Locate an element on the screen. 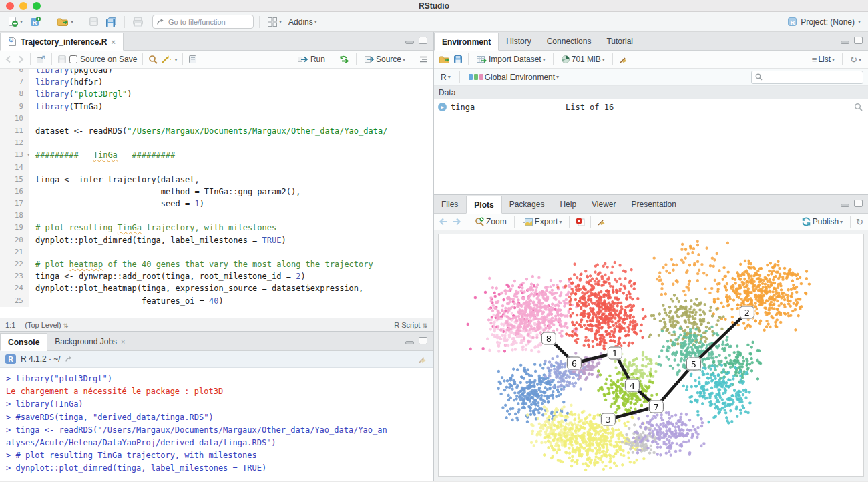  list-view-button: ≡ List ▾ is located at coordinates (823, 60).